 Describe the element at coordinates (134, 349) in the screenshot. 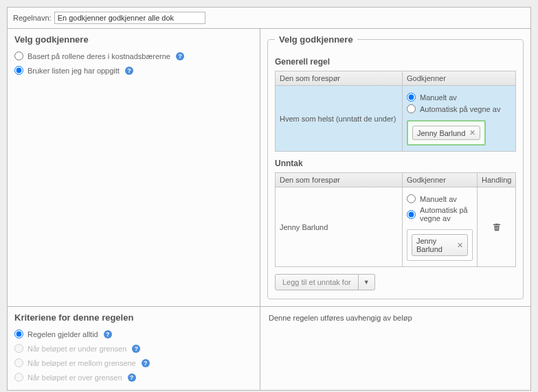

I see `criteria-panel: Kriteriene for denne regelen Regelen gje…` at that location.